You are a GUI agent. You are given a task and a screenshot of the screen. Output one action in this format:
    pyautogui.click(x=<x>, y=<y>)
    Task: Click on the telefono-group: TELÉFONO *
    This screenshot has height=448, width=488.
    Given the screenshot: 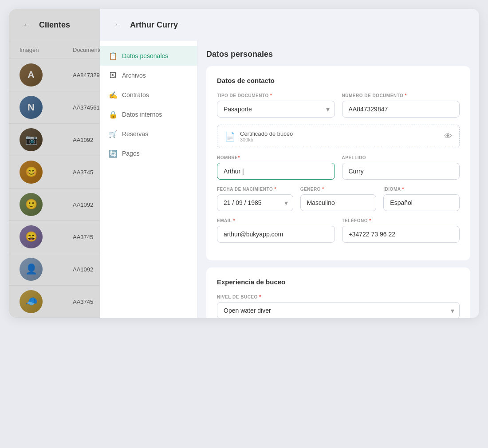 What is the action you would take?
    pyautogui.click(x=401, y=231)
    